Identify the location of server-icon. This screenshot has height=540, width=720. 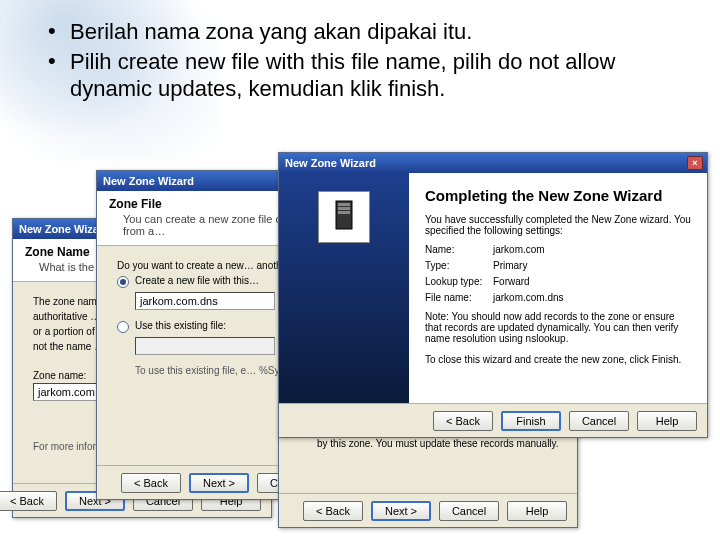
(344, 217).